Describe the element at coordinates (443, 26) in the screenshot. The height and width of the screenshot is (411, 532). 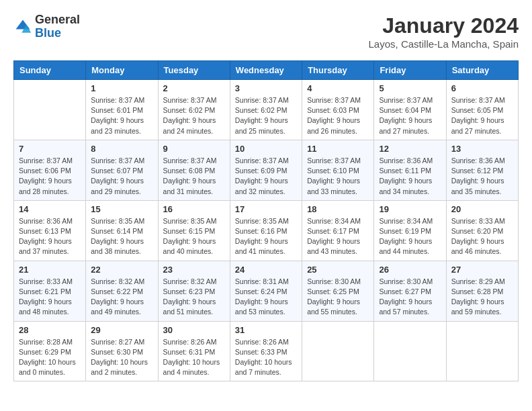
I see `month-year: January 2024` at that location.